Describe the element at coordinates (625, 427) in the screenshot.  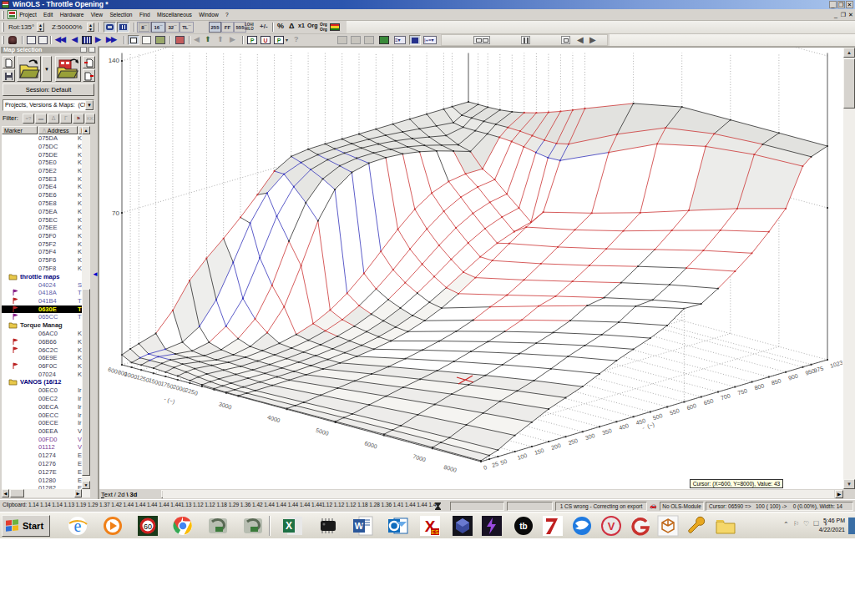
I see `svg-text: 400` at that location.